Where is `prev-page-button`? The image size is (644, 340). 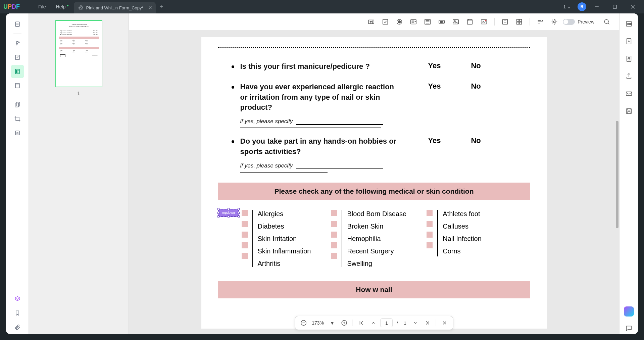 prev-page-button is located at coordinates (374, 323).